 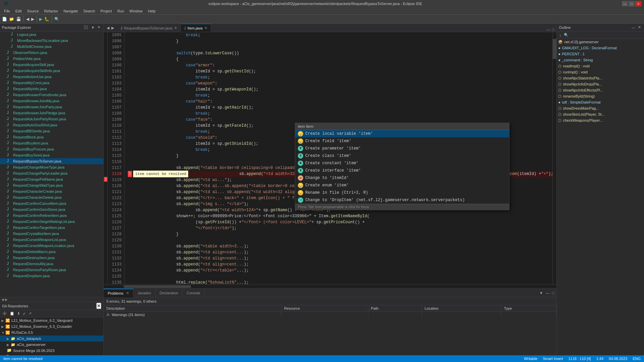 I want to click on tree-item-askjoinpartyroom: J RequestAskJoinPartyRoom.java, so click(x=52, y=119).